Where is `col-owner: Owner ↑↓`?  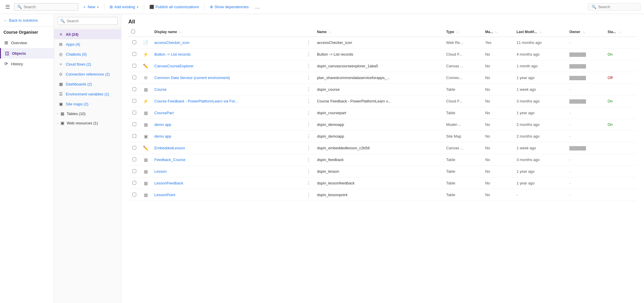 col-owner: Owner ↑↓ is located at coordinates (586, 32).